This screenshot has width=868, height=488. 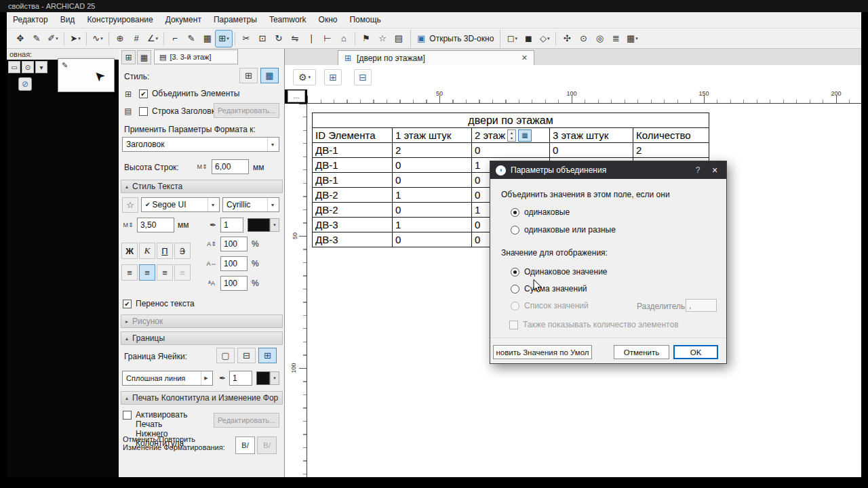 I want to click on section-borders: ▴ Границы, so click(x=202, y=338).